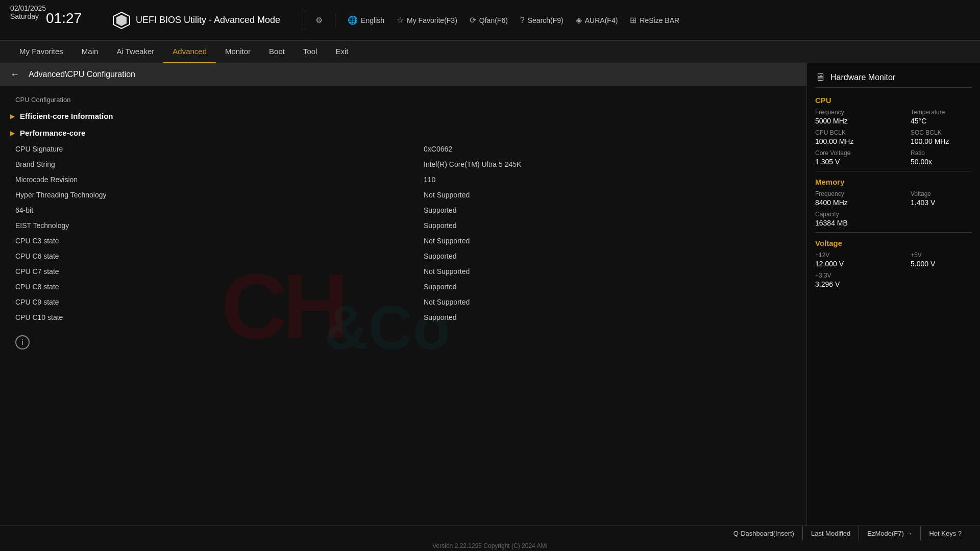  Describe the element at coordinates (440, 287) in the screenshot. I see `cpu-c8-value: Supported` at that location.